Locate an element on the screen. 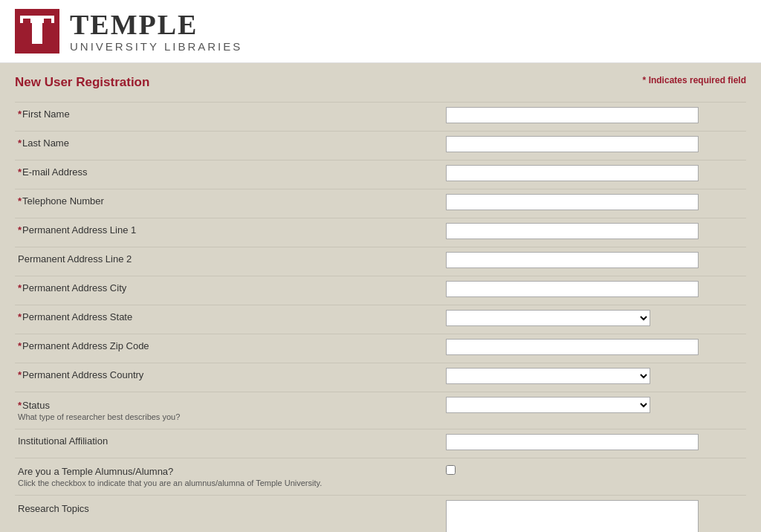  research-topics-row: Research Topics is located at coordinates (380, 513).